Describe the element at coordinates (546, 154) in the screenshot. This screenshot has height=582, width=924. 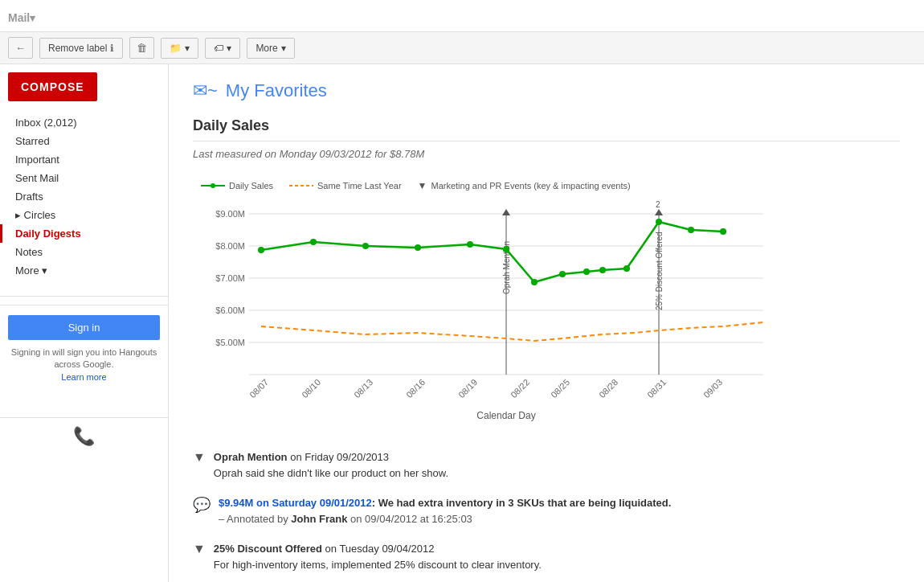
I see `daily-sales-subtitle: Last measured on Monday 09/03/2012 for $…` at that location.